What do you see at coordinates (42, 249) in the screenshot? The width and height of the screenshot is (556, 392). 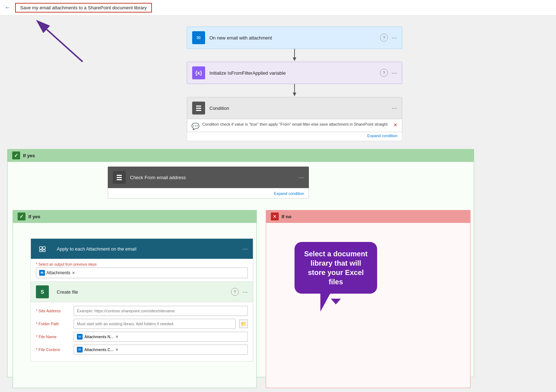 I see `apply-each-icon` at bounding box center [42, 249].